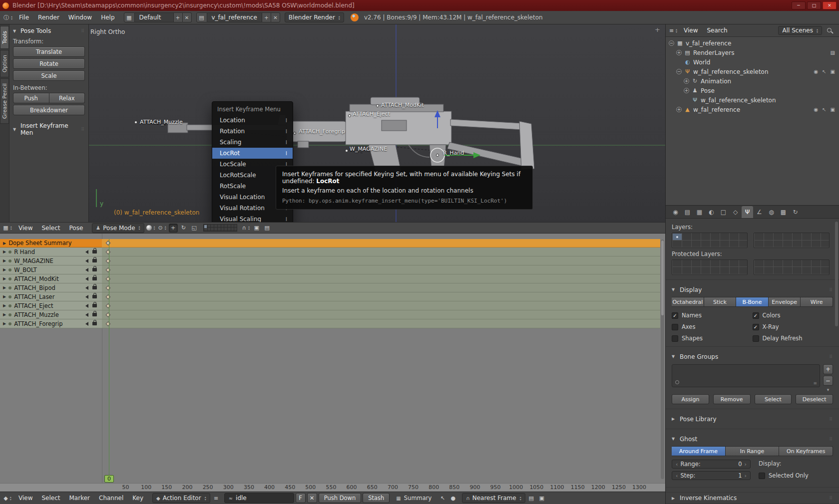 Image resolution: width=839 pixels, height=504 pixels. Describe the element at coordinates (747, 212) in the screenshot. I see `properties-tab: Ψ` at that location.